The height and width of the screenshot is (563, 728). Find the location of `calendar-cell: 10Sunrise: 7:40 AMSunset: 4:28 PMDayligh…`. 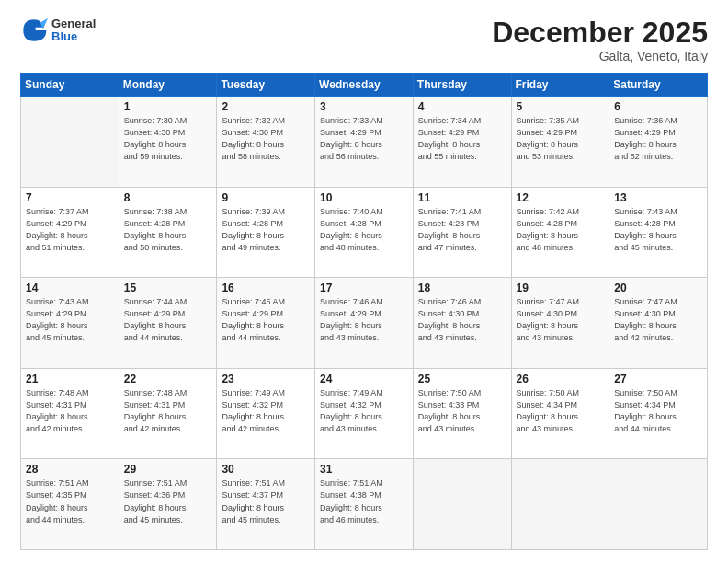

calendar-cell: 10Sunrise: 7:40 AMSunset: 4:28 PMDayligh… is located at coordinates (364, 232).